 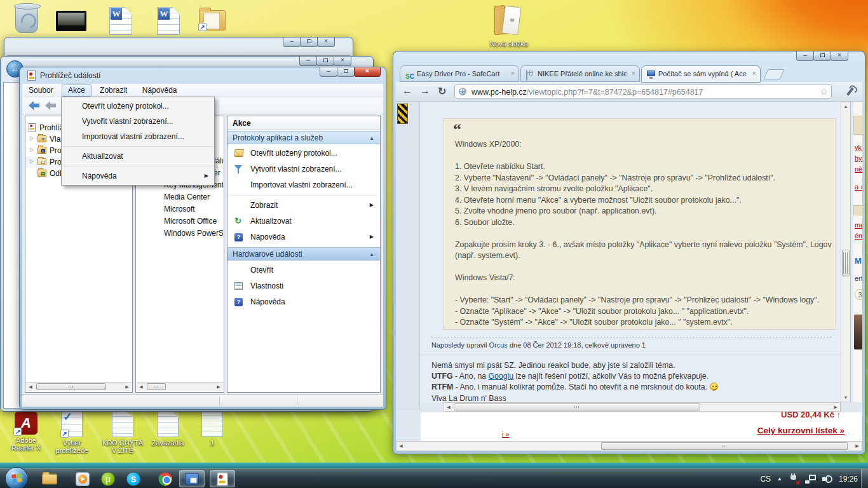 What do you see at coordinates (304, 137) in the screenshot?
I see `actions-section-protokoly: Protokoly aplikací a služeb▲` at bounding box center [304, 137].